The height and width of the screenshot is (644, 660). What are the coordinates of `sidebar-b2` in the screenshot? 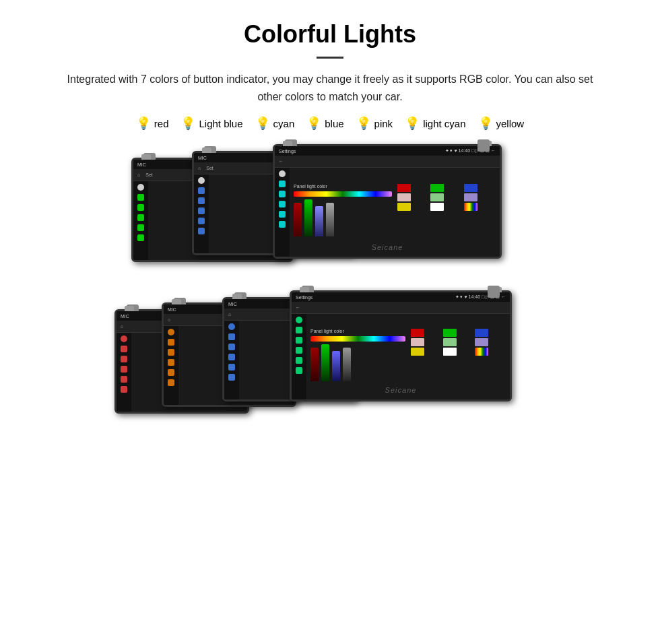 It's located at (171, 365).